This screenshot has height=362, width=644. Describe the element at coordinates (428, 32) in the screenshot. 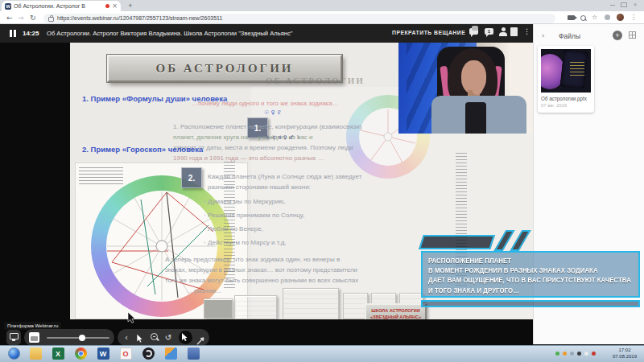

I see `stop-broadcast-button: ПРЕКРАТИТЬ ВЕЩАНИЕ` at that location.